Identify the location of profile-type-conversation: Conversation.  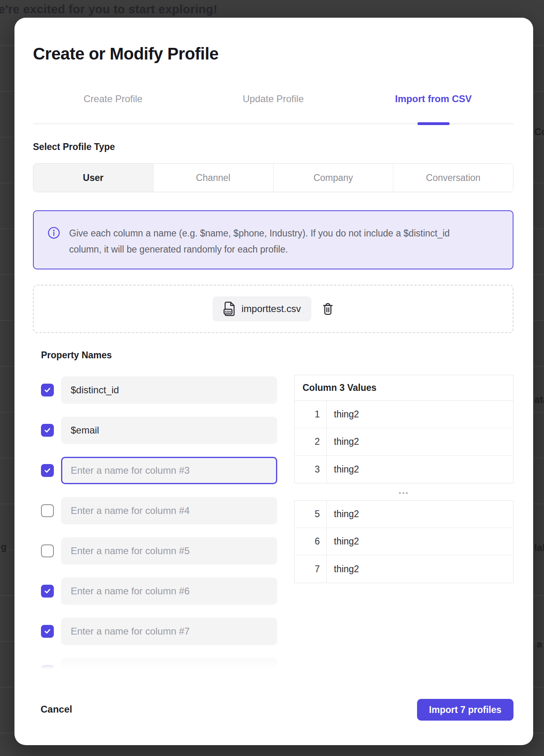
(453, 178).